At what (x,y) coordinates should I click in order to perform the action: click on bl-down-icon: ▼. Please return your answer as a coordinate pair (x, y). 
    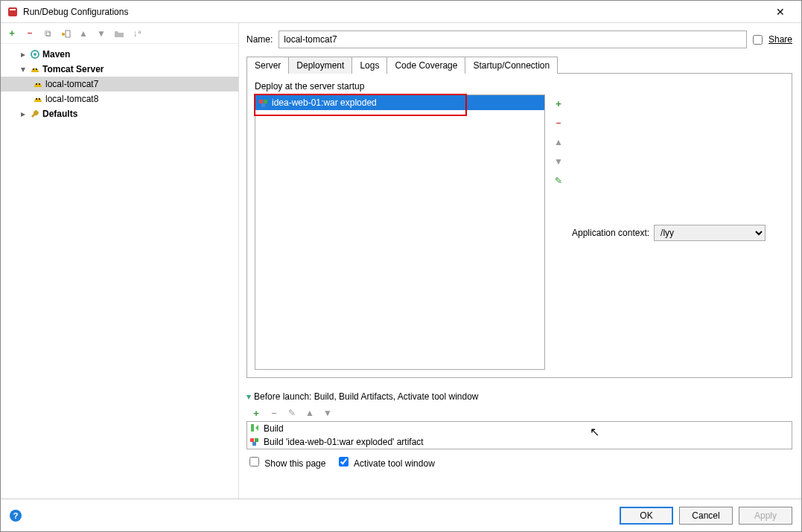
    Looking at the image, I should click on (328, 413).